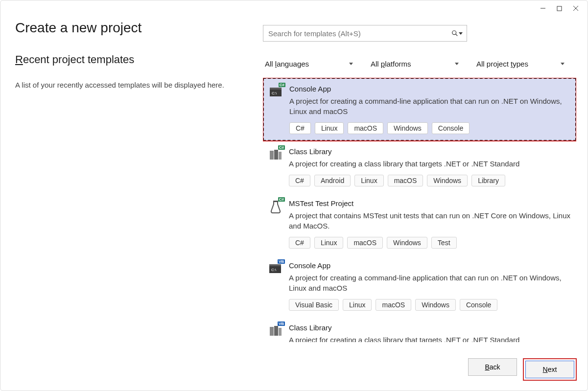 The width and height of the screenshot is (588, 391). Describe the element at coordinates (444, 243) in the screenshot. I see `template-tag: Test` at that location.